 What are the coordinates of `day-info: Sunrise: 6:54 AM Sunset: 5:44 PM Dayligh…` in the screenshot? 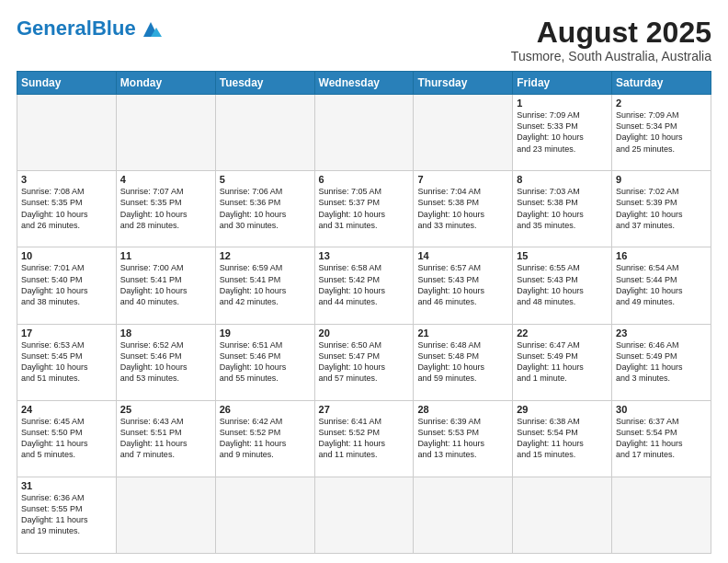 It's located at (662, 285).